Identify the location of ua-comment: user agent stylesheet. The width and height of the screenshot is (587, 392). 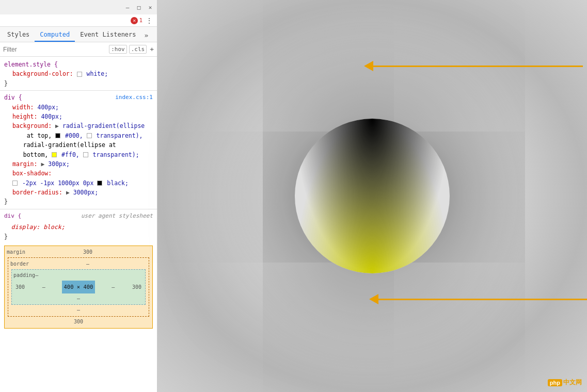
(117, 216).